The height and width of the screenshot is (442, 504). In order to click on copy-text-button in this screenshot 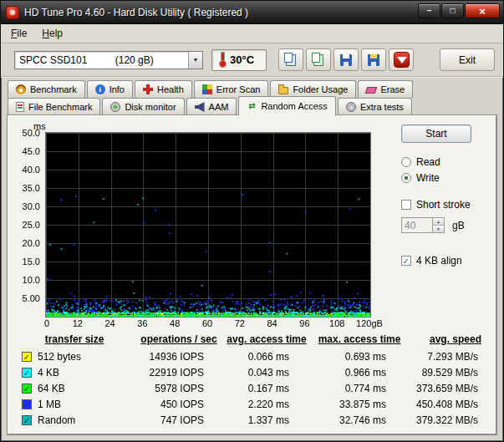, I will do `click(318, 60)`.